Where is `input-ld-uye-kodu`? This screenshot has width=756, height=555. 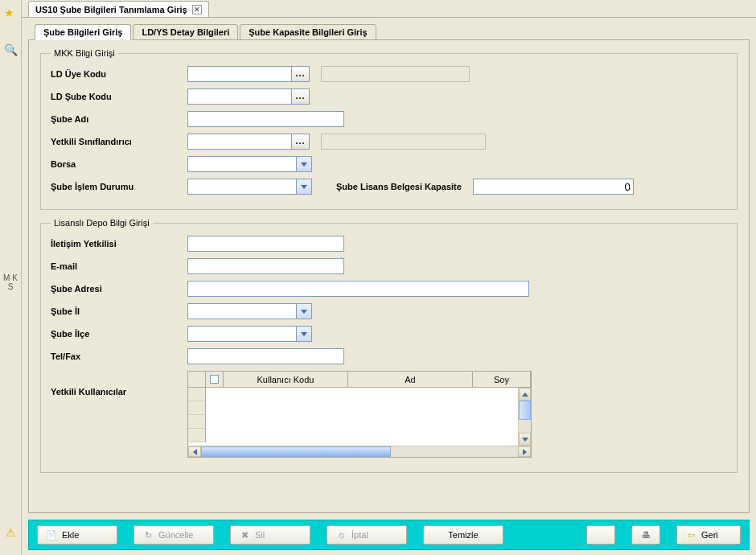 input-ld-uye-kodu is located at coordinates (240, 74).